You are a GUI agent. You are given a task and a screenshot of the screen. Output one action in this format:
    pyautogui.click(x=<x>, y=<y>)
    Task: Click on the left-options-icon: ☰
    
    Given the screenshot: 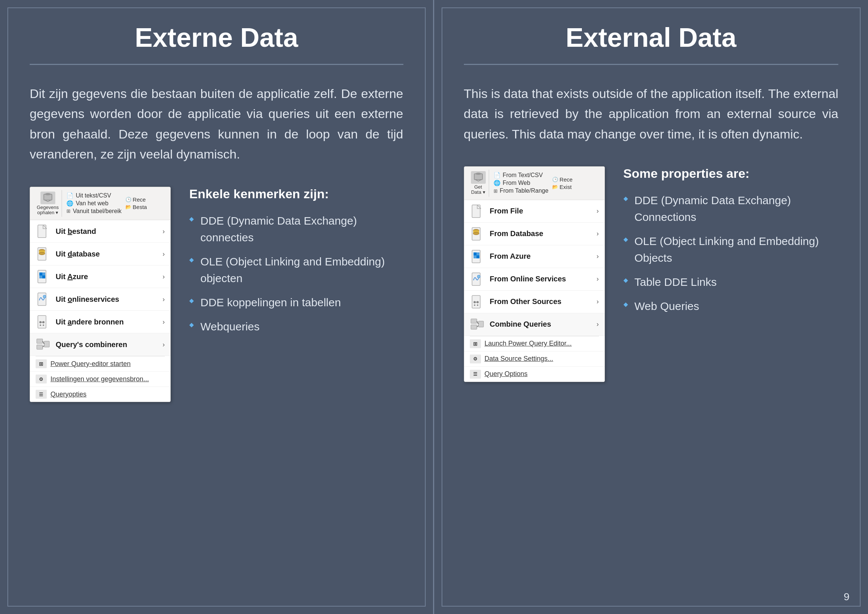 What is the action you would take?
    pyautogui.click(x=41, y=394)
    